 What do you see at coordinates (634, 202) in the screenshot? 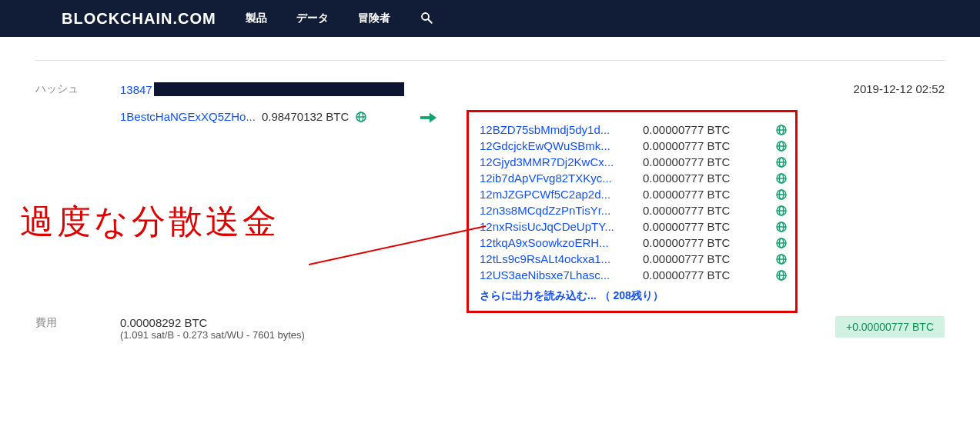
I see `outputs-list: 12BZD75sbMmdj5dy1d...0.00000777 BTC12Gdc…` at bounding box center [634, 202].